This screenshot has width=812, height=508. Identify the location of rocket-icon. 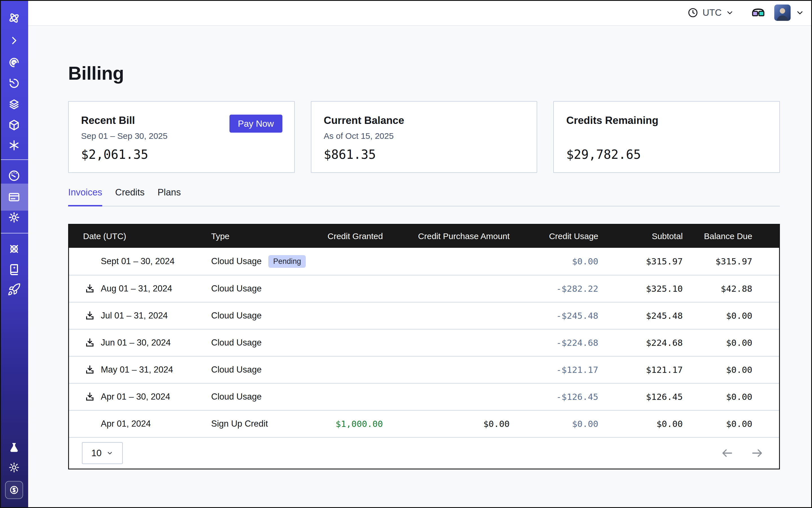
(14, 290).